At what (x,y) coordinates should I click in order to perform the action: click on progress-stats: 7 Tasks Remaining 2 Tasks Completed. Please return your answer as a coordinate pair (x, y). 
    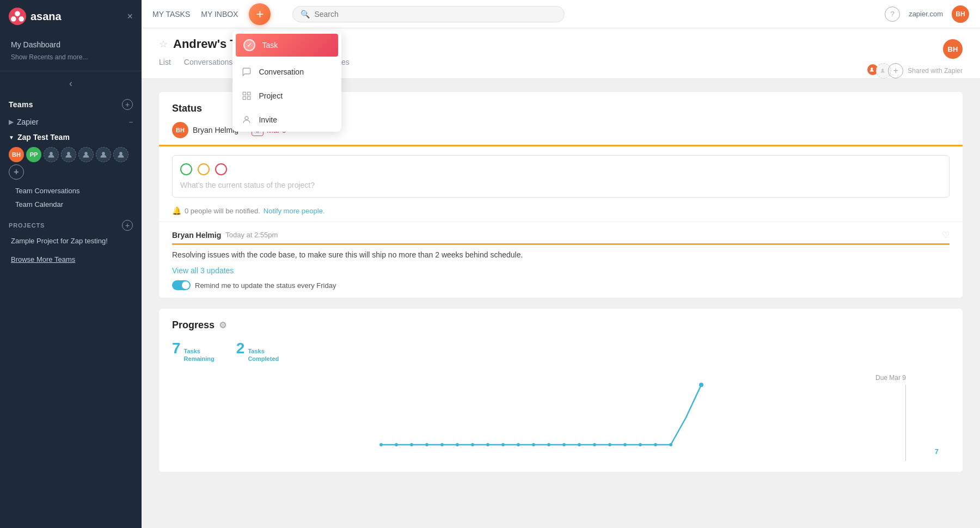
    Looking at the image, I should click on (561, 352).